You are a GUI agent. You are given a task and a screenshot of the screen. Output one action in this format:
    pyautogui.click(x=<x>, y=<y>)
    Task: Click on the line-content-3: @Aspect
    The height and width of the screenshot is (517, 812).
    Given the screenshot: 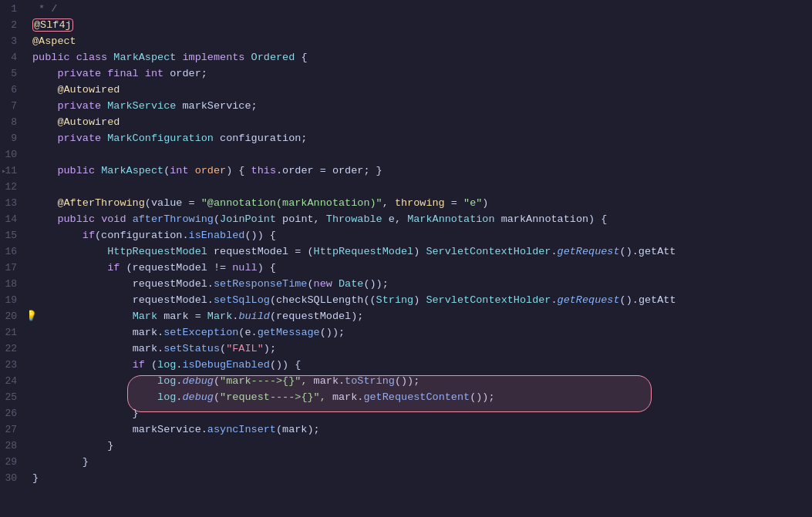 What is the action you would take?
    pyautogui.click(x=54, y=42)
    